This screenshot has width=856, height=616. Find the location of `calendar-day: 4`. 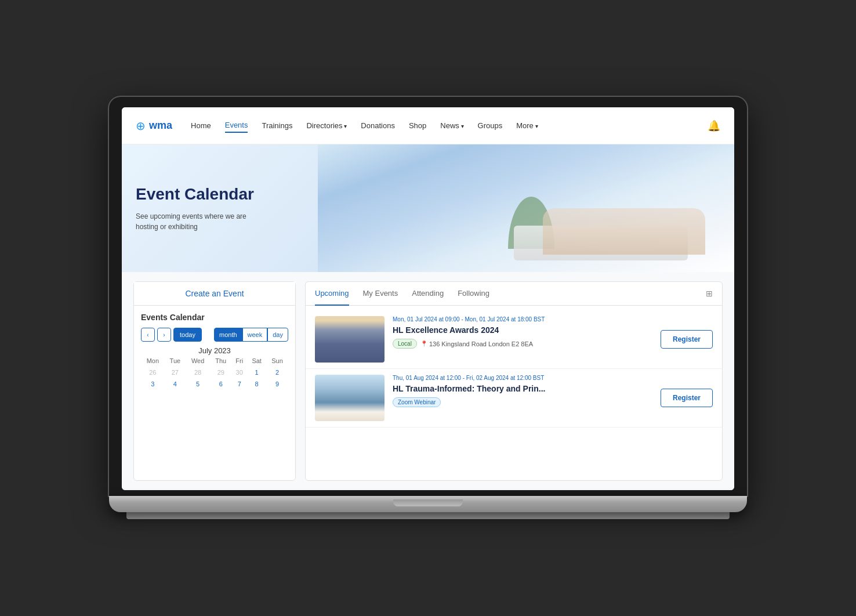

calendar-day: 4 is located at coordinates (175, 384).